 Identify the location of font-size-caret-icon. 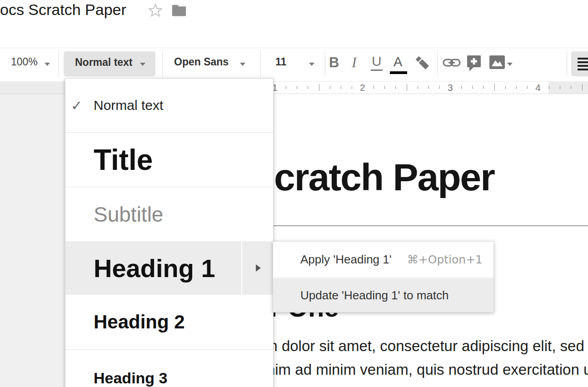
(312, 64).